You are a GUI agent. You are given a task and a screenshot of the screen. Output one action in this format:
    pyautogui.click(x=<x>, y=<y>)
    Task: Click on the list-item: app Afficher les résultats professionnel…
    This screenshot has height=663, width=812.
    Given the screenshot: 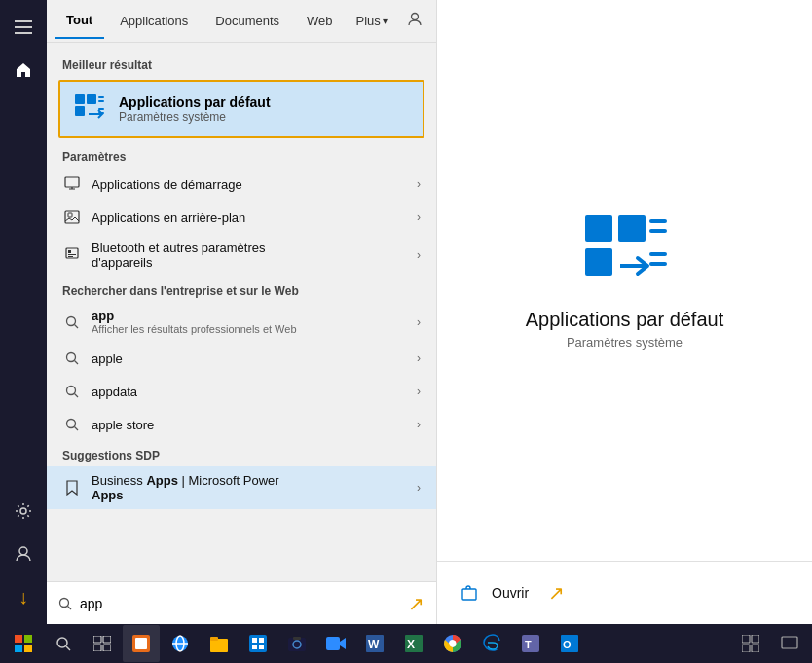 What is the action you would take?
    pyautogui.click(x=241, y=321)
    